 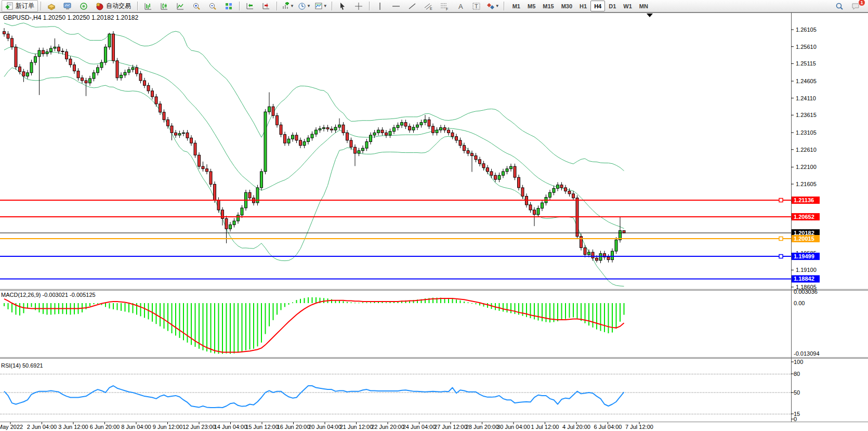 I want to click on time-tick-label: 1 Jul 12:00, so click(x=545, y=427).